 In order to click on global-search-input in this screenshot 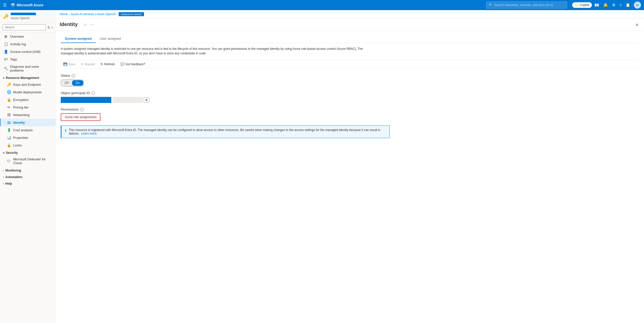, I will do `click(529, 5)`.